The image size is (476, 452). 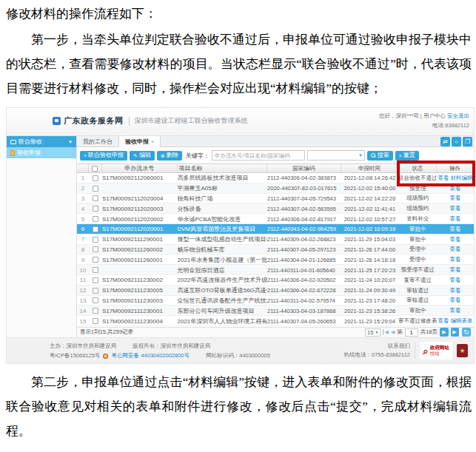 I want to click on sync-icon: ⇄, so click(x=446, y=142).